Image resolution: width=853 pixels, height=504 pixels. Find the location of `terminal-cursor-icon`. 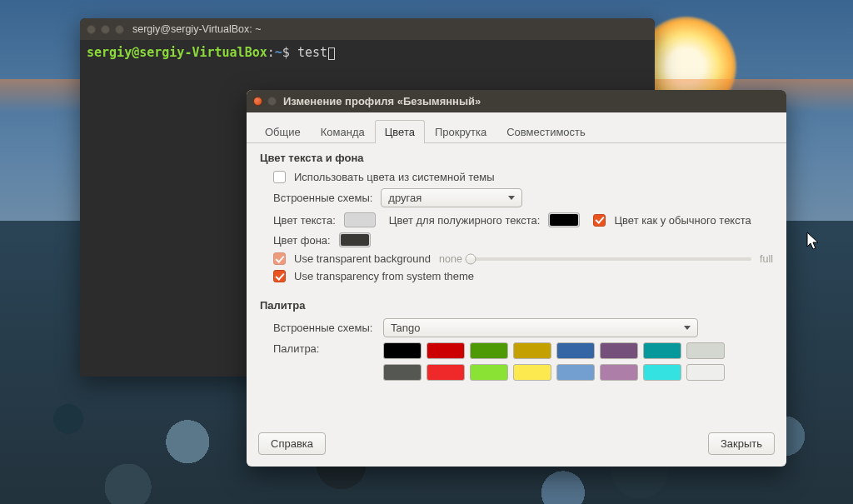

terminal-cursor-icon is located at coordinates (332, 53).